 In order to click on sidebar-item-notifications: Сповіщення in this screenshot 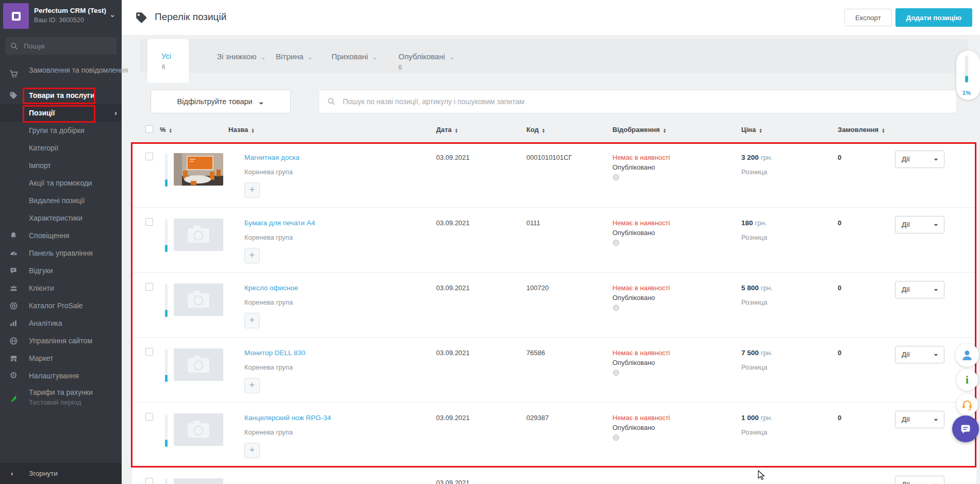, I will do `click(61, 236)`.